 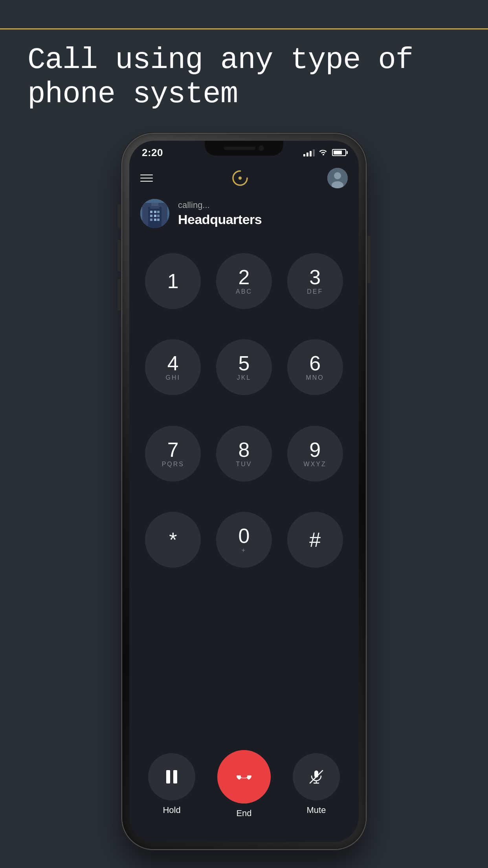 I want to click on pause-bar-left, so click(x=168, y=777).